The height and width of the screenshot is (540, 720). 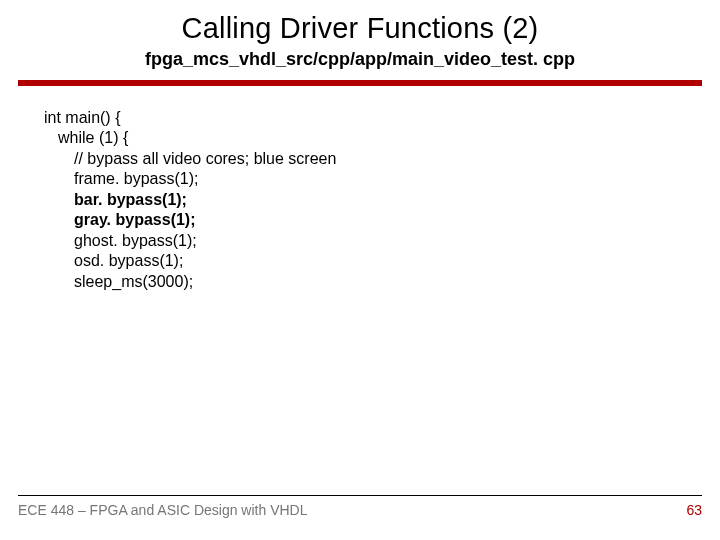 I want to click on code-line: ghost. bypass(1);, so click(x=382, y=241).